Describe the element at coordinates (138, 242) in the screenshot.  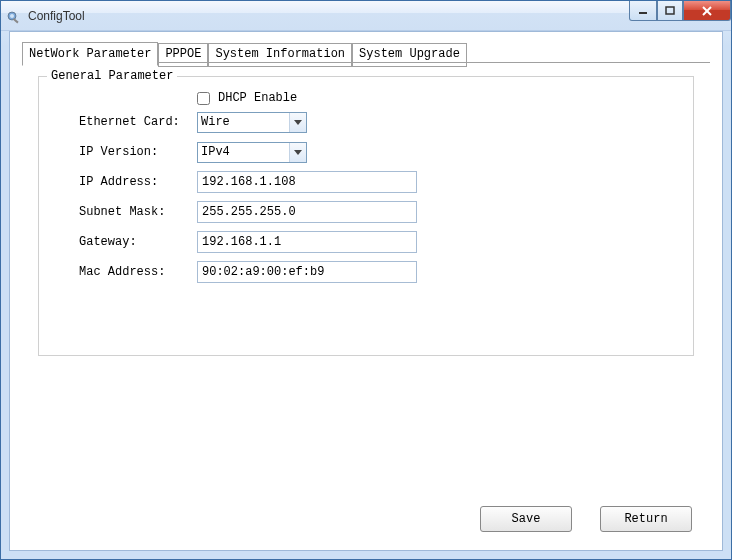
I see `gateway-label: Gateway:` at that location.